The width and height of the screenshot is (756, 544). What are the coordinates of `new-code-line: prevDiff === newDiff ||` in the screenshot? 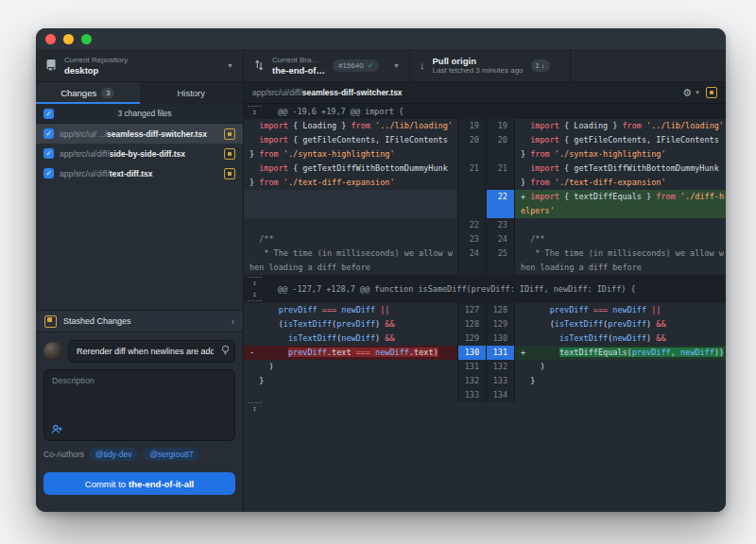 It's located at (620, 310).